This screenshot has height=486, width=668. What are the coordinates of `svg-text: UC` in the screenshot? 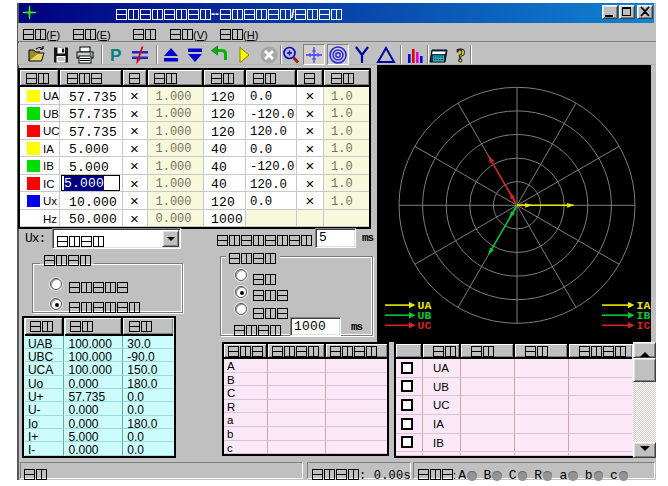 It's located at (424, 326).